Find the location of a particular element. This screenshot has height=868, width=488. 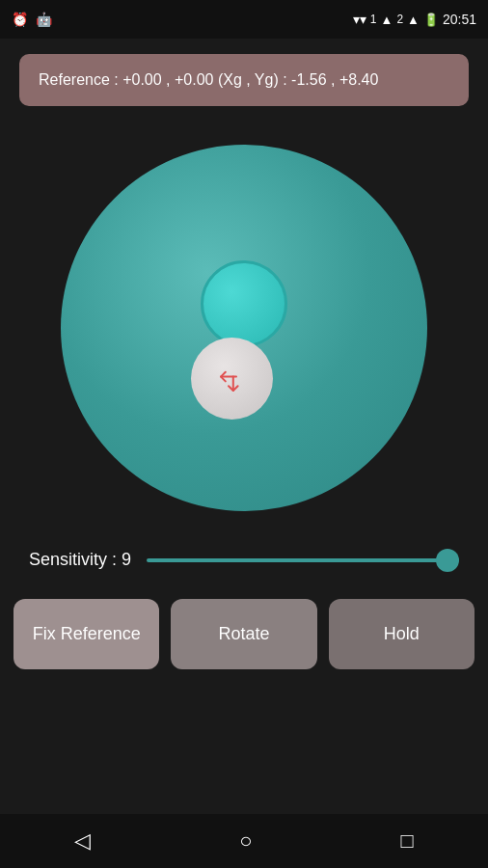

reference-text: Reference : +0.00 , +0.00 (Xg , Yg) : -1… is located at coordinates (208, 79).